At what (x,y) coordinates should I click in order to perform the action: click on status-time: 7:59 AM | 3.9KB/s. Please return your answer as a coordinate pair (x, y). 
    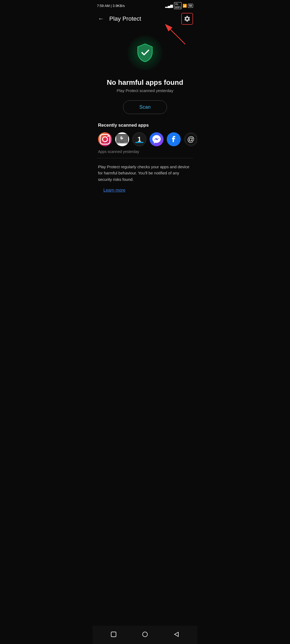
    Looking at the image, I should click on (111, 6).